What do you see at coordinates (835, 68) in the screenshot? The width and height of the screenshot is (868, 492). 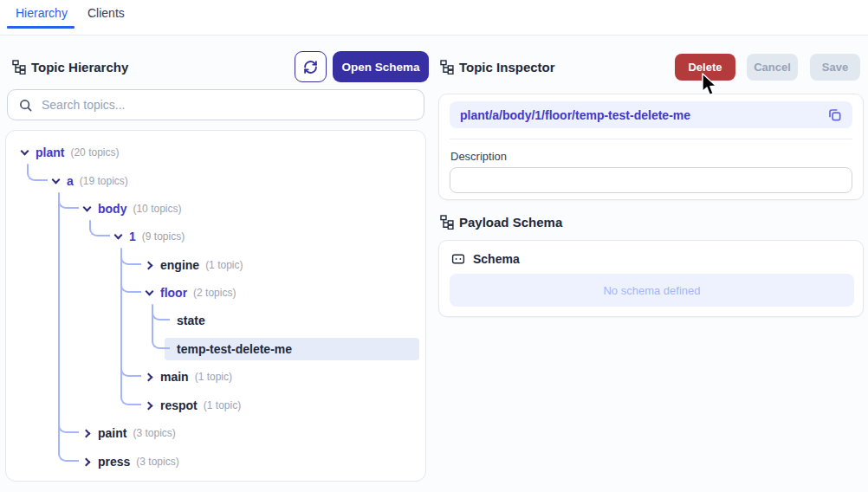 I see `save-button: Save` at bounding box center [835, 68].